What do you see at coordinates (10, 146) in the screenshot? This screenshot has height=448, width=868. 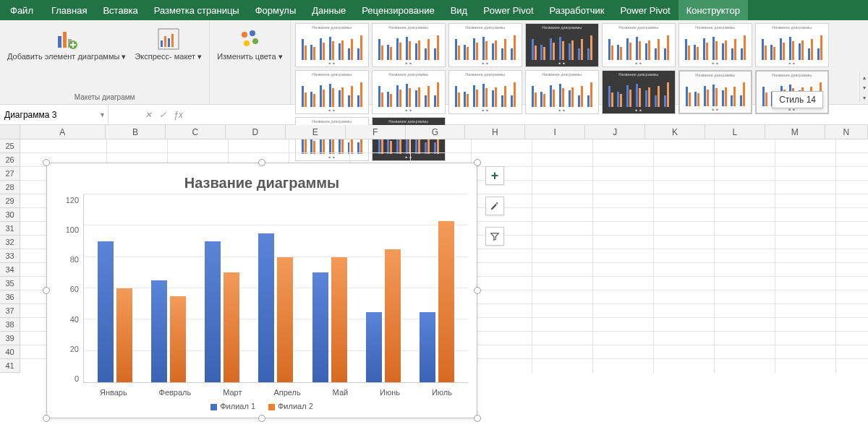 I see `row-header-25: 25` at bounding box center [10, 146].